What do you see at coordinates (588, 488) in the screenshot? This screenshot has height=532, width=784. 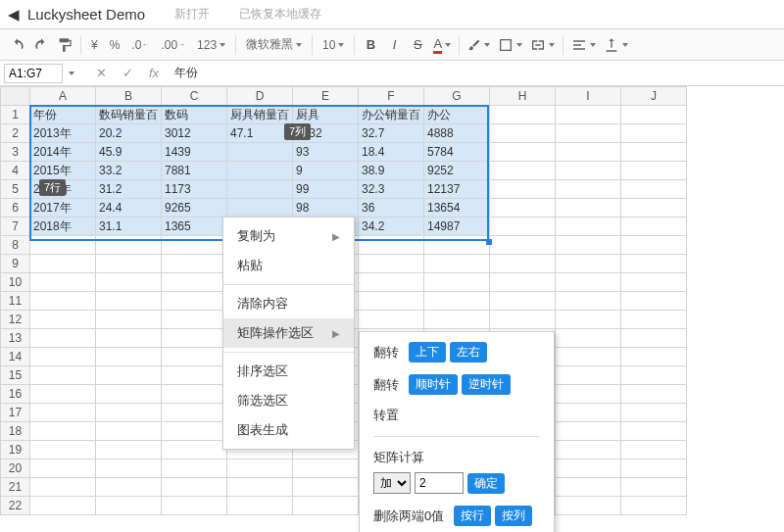 I see `cell-I21` at bounding box center [588, 488].